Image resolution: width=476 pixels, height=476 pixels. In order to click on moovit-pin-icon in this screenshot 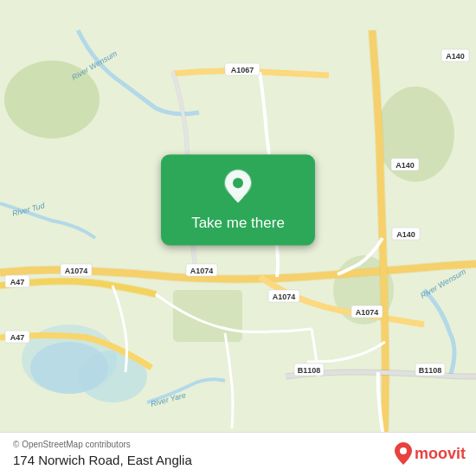, I will do `click(403, 453)`.